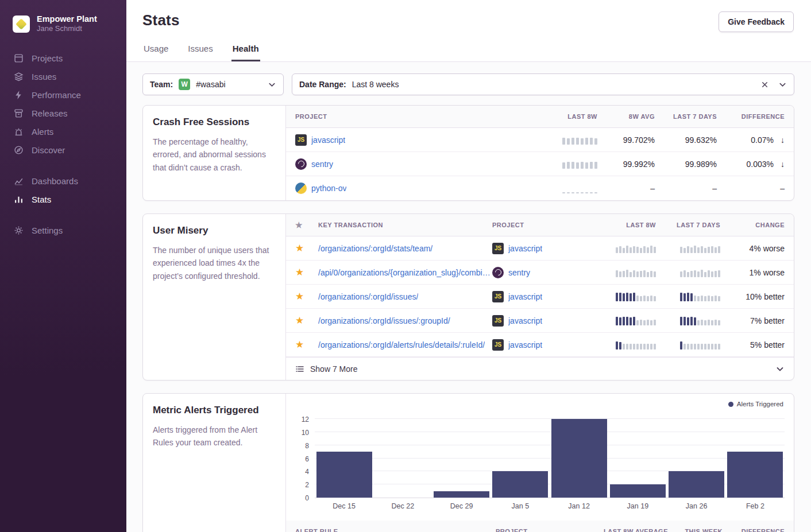  What do you see at coordinates (752, 297) in the screenshot?
I see `change-value: 10% better` at bounding box center [752, 297].